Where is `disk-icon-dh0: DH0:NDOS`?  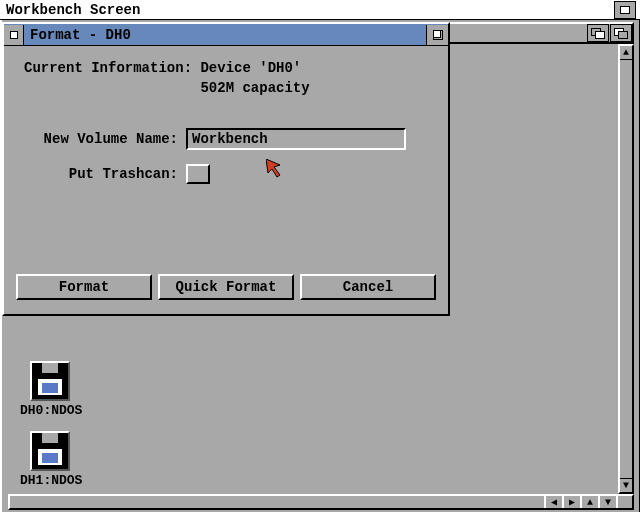
disk-icon-dh0: DH0:NDOS is located at coordinates (50, 390).